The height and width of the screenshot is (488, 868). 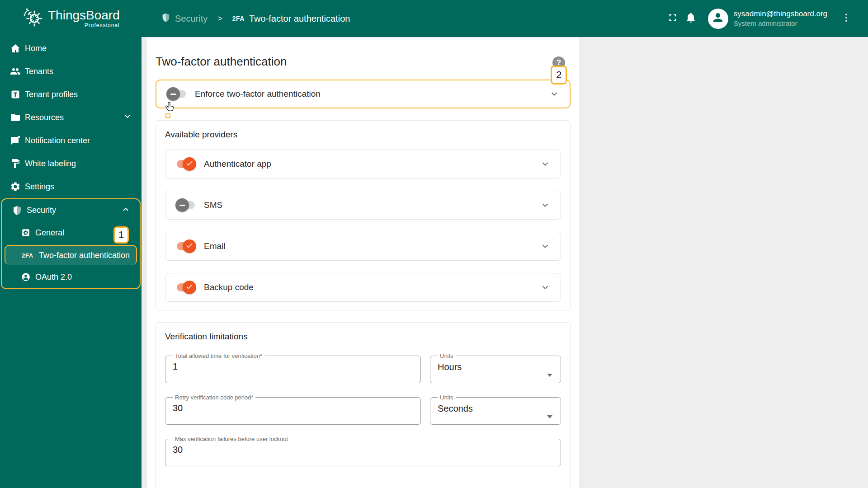 What do you see at coordinates (51, 164) in the screenshot?
I see `sidebar-item-label: White labeling` at bounding box center [51, 164].